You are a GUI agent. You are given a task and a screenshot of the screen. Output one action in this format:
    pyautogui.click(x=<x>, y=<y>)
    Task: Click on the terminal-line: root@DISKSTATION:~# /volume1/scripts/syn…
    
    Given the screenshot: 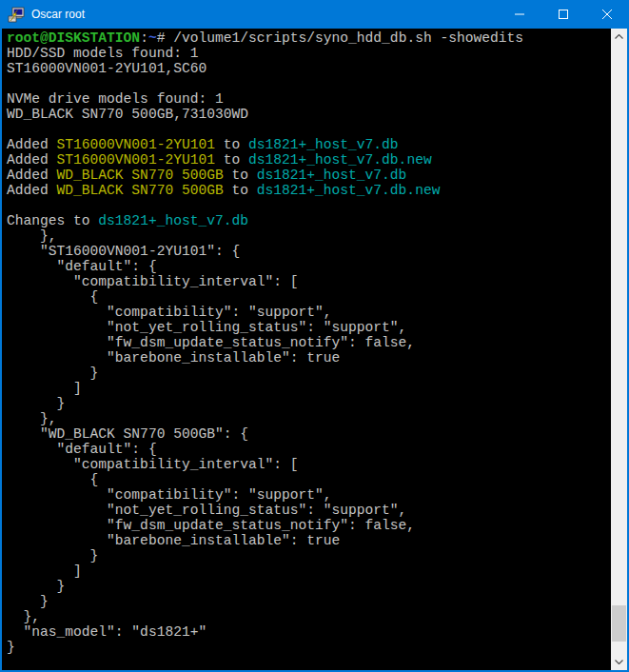 What is the action you would take?
    pyautogui.click(x=308, y=38)
    